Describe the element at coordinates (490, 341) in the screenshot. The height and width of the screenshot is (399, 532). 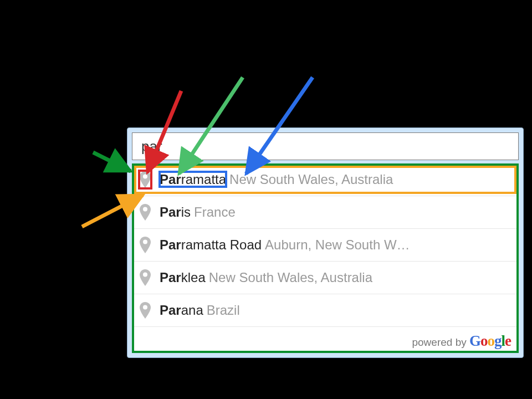
I see `attribution-brand: Google` at that location.